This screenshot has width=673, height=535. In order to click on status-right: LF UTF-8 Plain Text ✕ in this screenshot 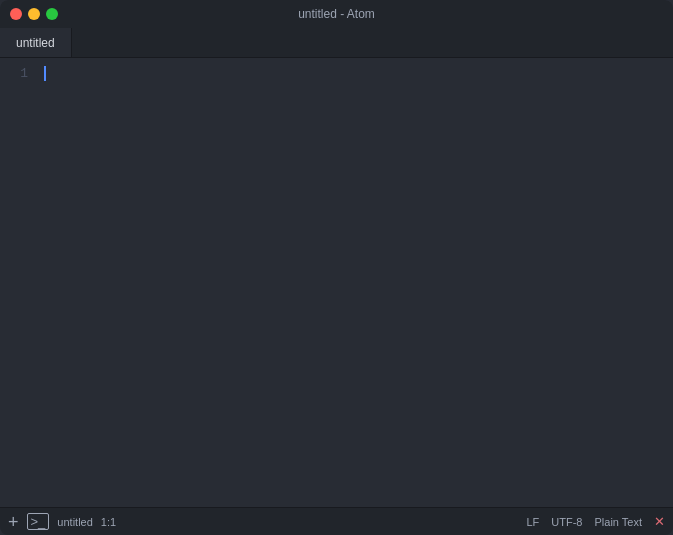, I will do `click(596, 522)`.